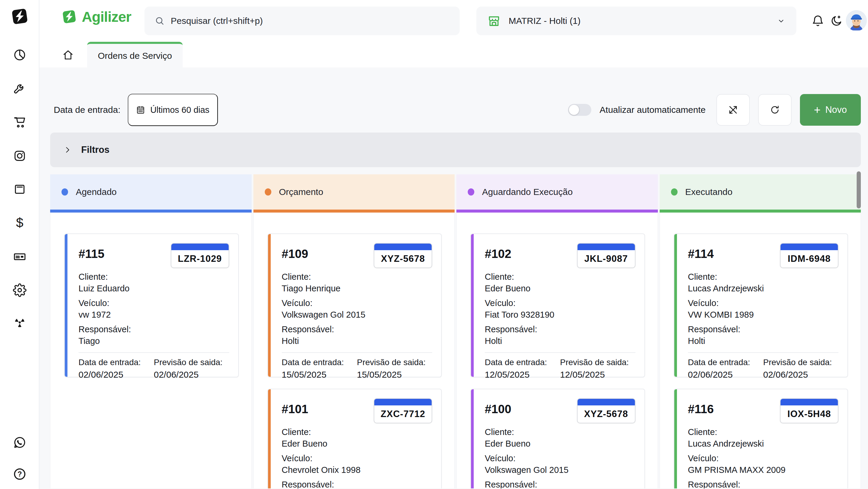 Image resolution: width=868 pixels, height=489 pixels. Describe the element at coordinates (20, 474) in the screenshot. I see `sidebar-item-help: ?` at that location.